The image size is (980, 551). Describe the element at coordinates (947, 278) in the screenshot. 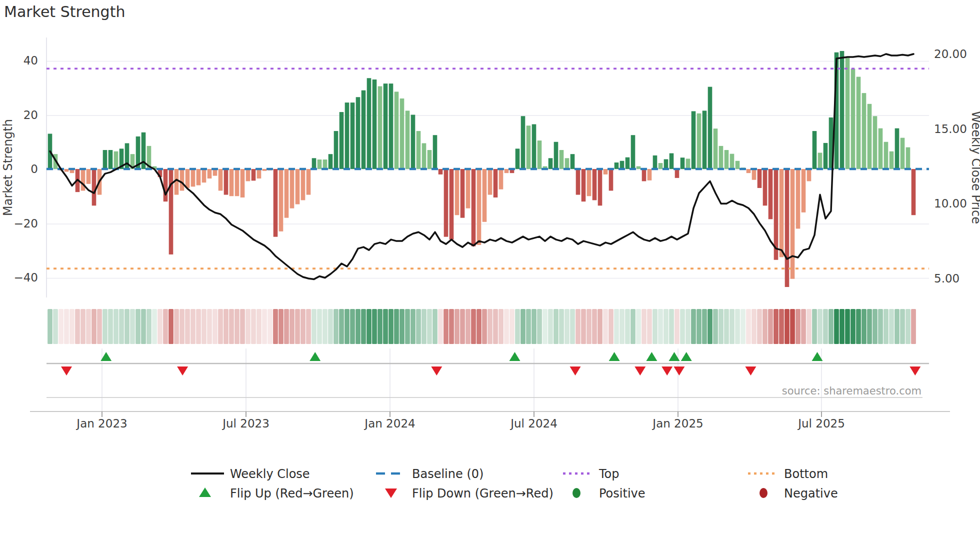

I see `right-tick-5: 5.00` at that location.